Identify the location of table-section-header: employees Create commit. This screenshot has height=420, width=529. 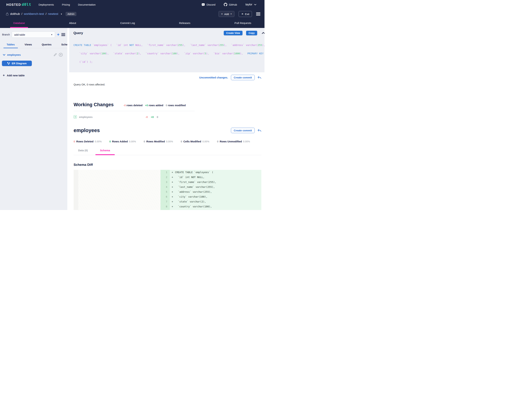
(167, 130).